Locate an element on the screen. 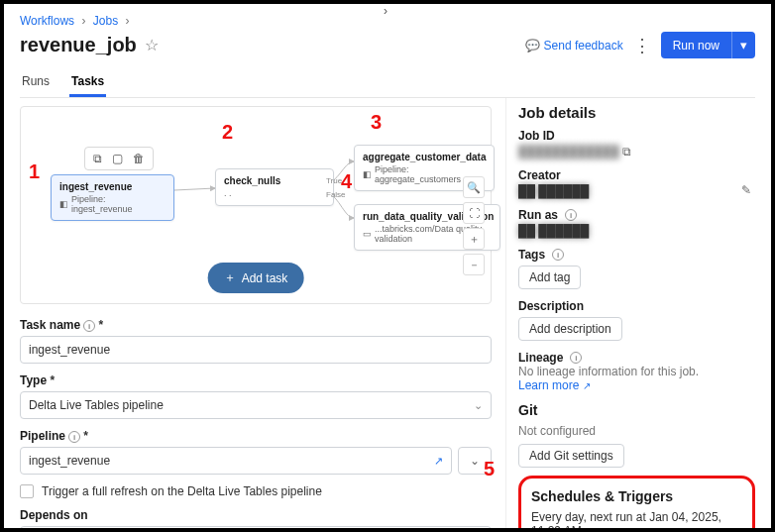 The image size is (775, 532). add-git-settings-button: Add Git settings is located at coordinates (571, 456).